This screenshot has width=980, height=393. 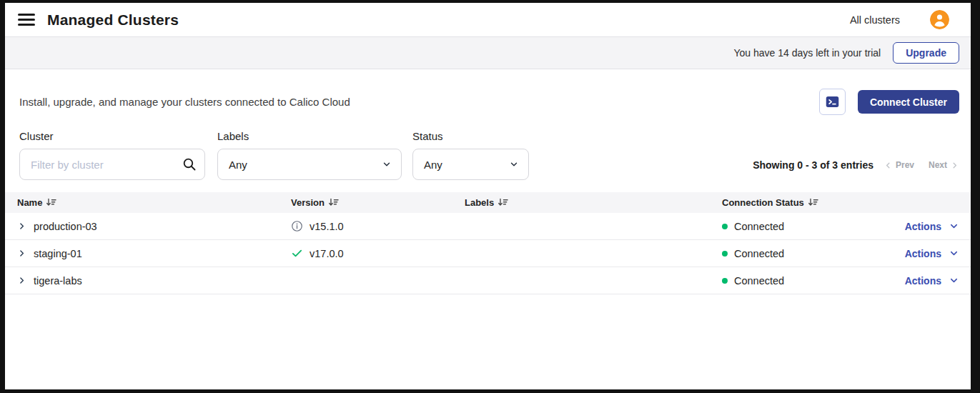 I want to click on table-row: staging-01 v17.0.0 Connected Actions, so click(x=487, y=254).